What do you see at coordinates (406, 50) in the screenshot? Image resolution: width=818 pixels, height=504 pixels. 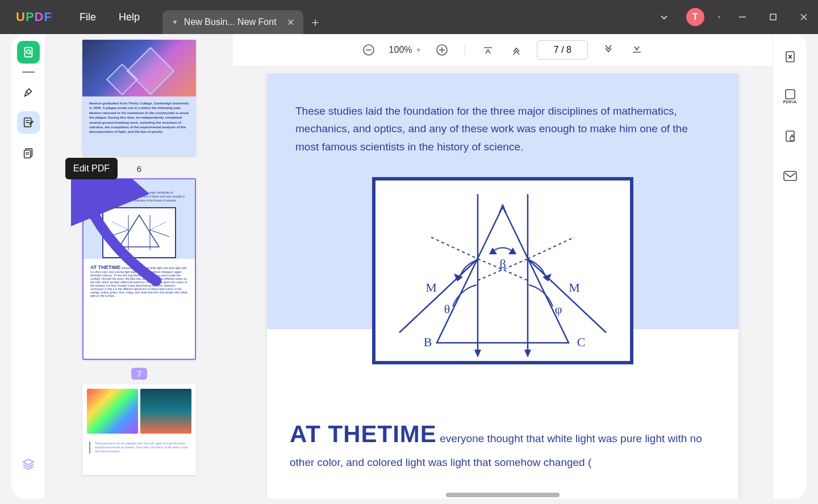 I see `zoom-level: 100% ▼` at bounding box center [406, 50].